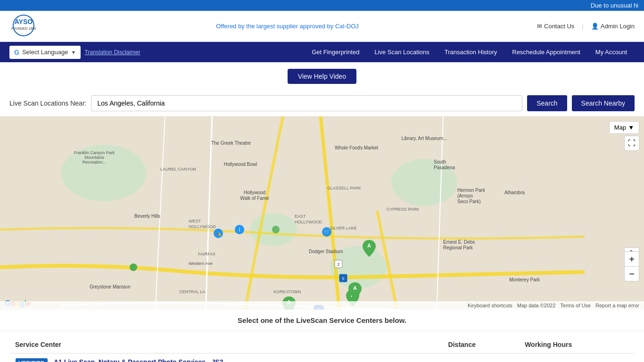  What do you see at coordinates (24, 25) in the screenshot?
I see `logo-svg: AYSO FOUNDED 1964` at bounding box center [24, 25].